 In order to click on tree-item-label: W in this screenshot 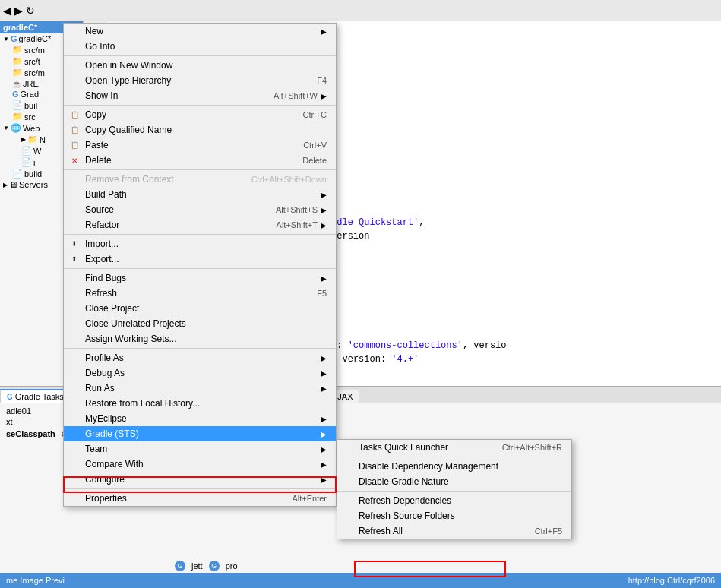, I will do `click(37, 151)`.